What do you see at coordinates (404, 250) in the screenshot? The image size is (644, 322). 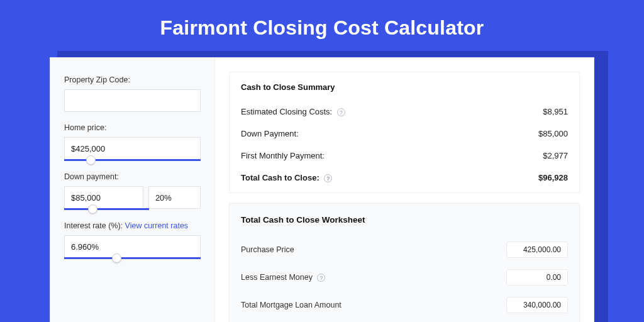 I see `worksheet-row: Purchase Price 425,000.00` at bounding box center [404, 250].